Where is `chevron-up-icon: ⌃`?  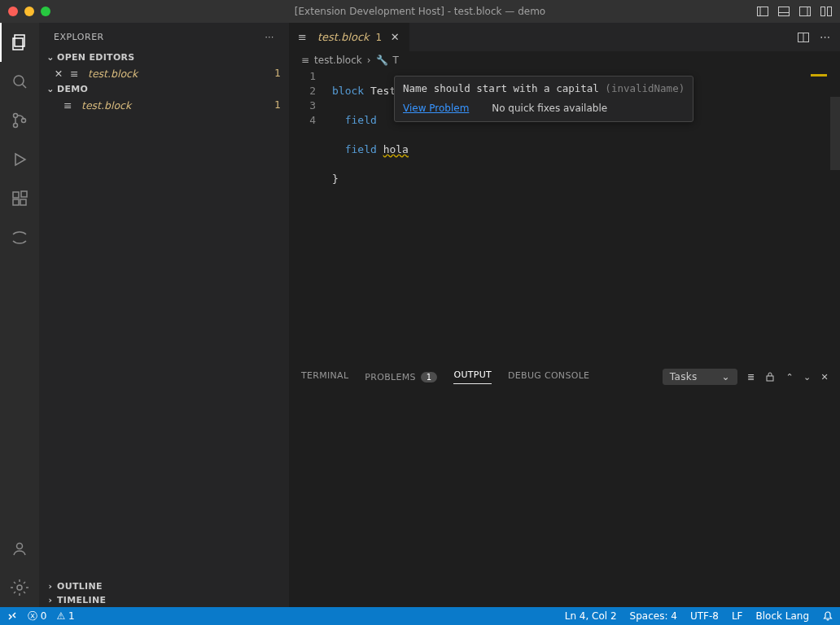 chevron-up-icon: ⌃ is located at coordinates (790, 378).